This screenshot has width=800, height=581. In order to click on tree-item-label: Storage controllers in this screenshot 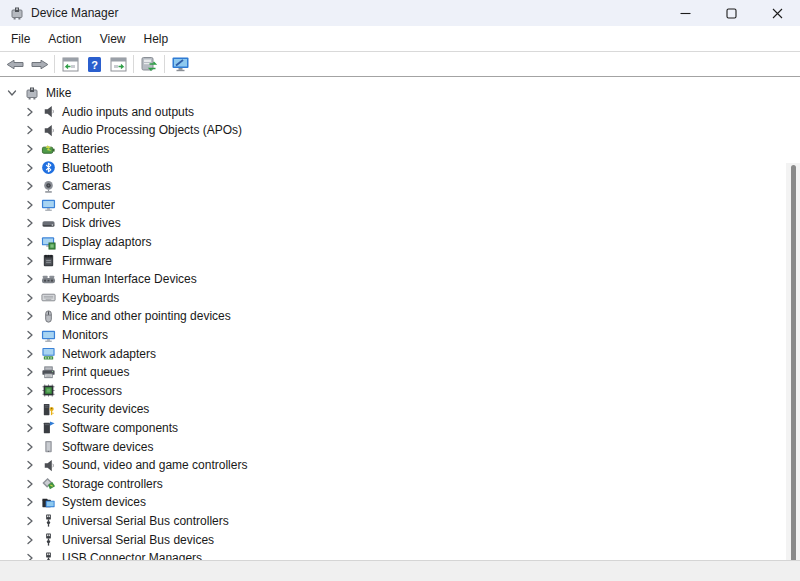, I will do `click(112, 484)`.